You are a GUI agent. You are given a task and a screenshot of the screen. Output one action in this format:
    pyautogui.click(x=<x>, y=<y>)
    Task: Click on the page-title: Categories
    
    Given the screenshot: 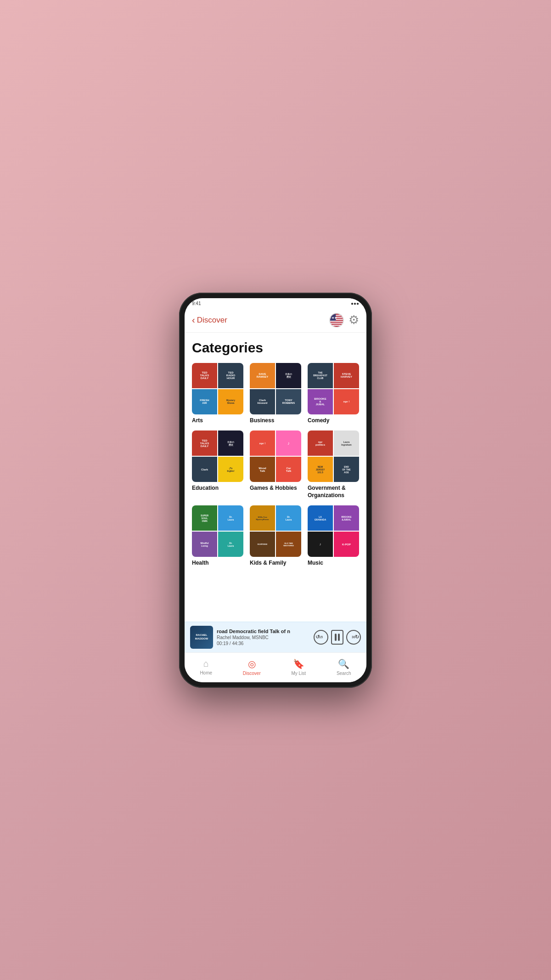 What is the action you would take?
    pyautogui.click(x=276, y=348)
    